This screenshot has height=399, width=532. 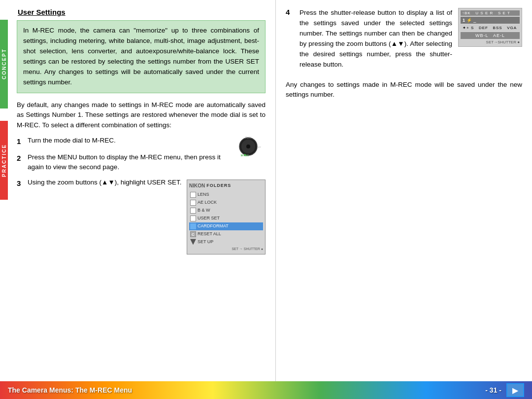 What do you see at coordinates (141, 195) in the screenshot?
I see `steps-list: 1 Turn the mode dial to M-REC. 2 Press t…` at bounding box center [141, 195].